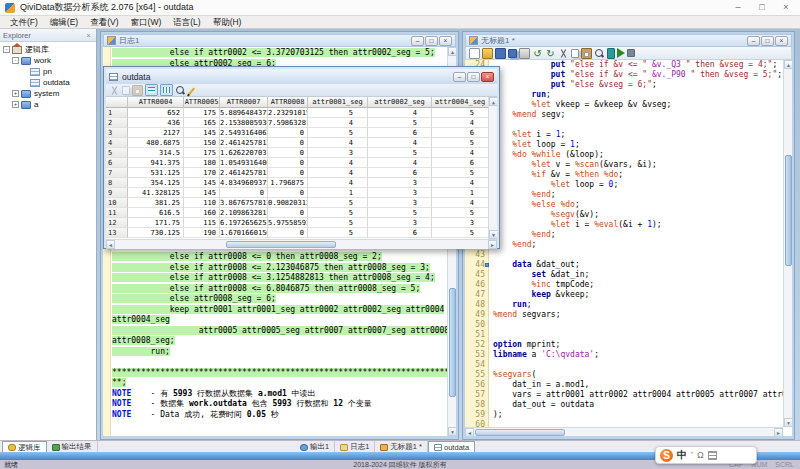 The height and width of the screenshot is (469, 800). Describe the element at coordinates (126, 90) in the screenshot. I see `copy-icon` at that location.